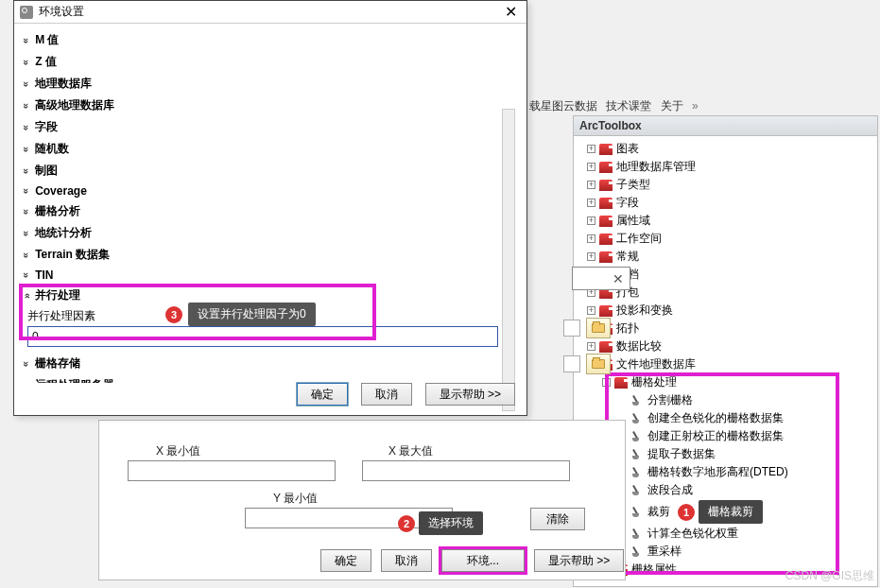  What do you see at coordinates (406, 524) in the screenshot?
I see `callout-badge-2: 2` at bounding box center [406, 524].